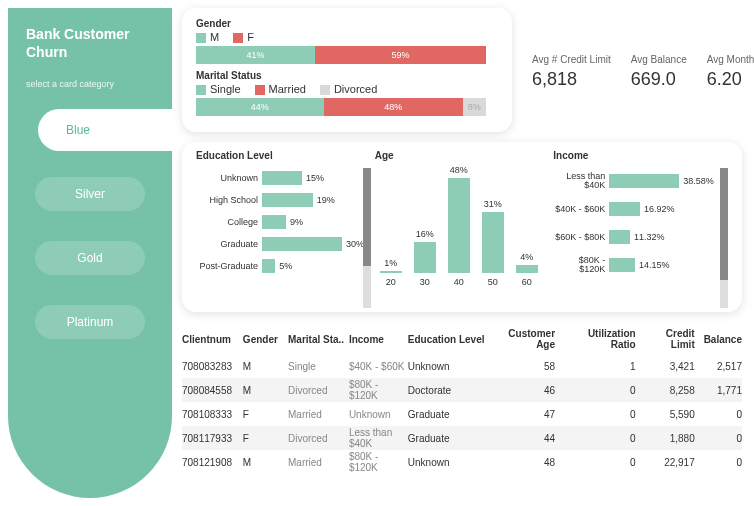  What do you see at coordinates (493, 243) in the screenshot?
I see `age-bar: 31%50` at bounding box center [493, 243].